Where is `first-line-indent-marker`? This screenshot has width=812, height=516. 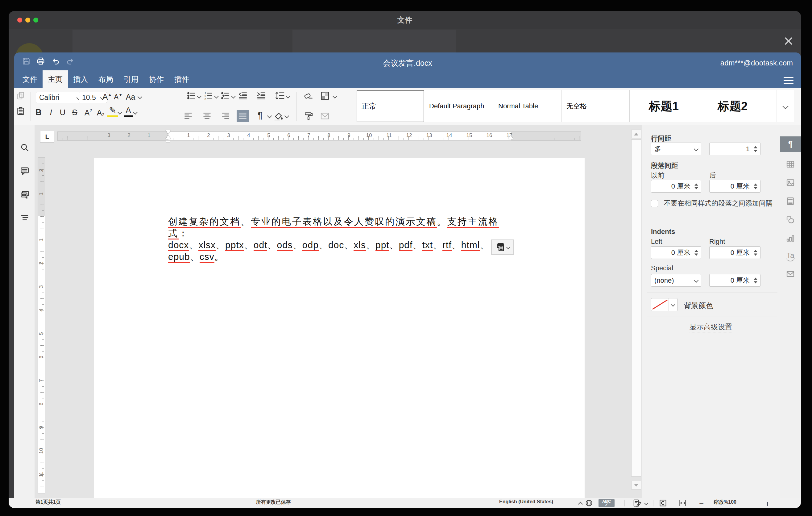
first-line-indent-marker is located at coordinates (168, 132).